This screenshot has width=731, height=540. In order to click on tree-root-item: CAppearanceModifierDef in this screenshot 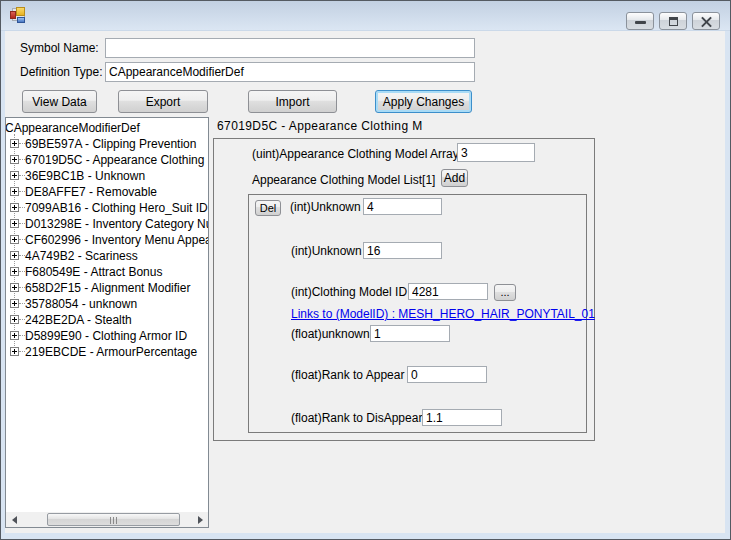, I will do `click(107, 128)`.